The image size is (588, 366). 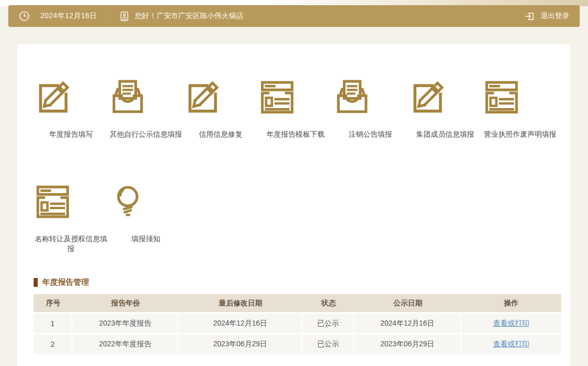 What do you see at coordinates (547, 17) in the screenshot?
I see `logout-button: 退出登录` at bounding box center [547, 17].